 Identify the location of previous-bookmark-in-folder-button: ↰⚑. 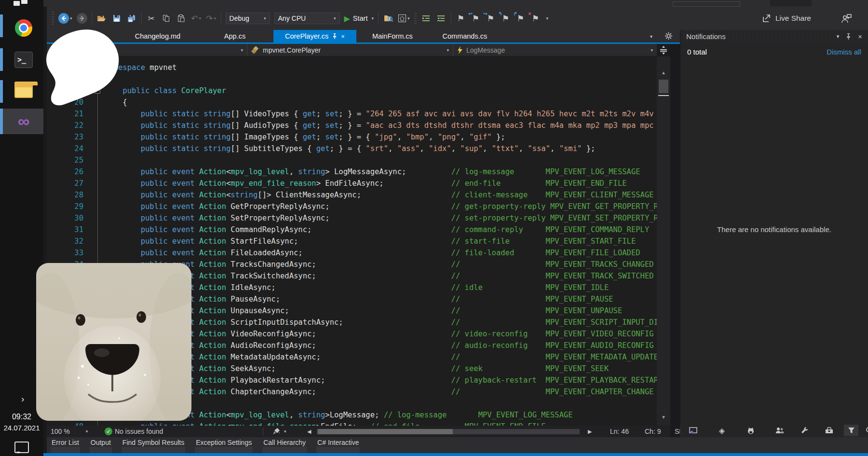
(506, 18).